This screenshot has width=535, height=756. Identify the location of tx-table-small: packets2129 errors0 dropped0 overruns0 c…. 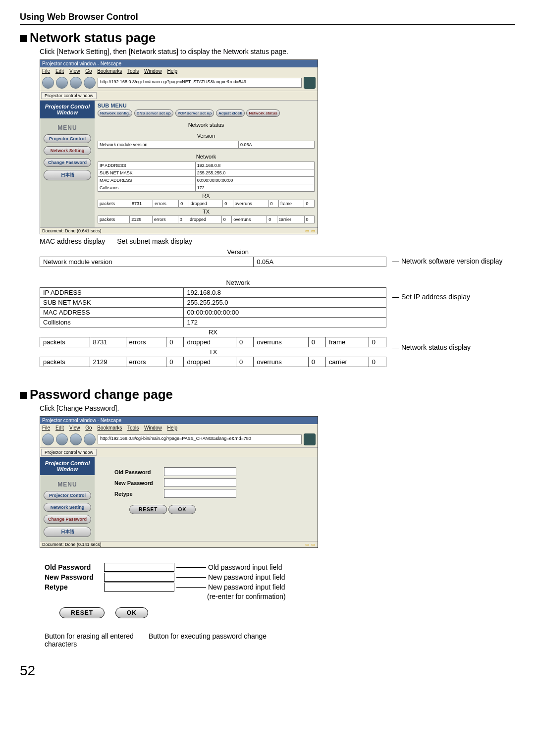
(206, 219).